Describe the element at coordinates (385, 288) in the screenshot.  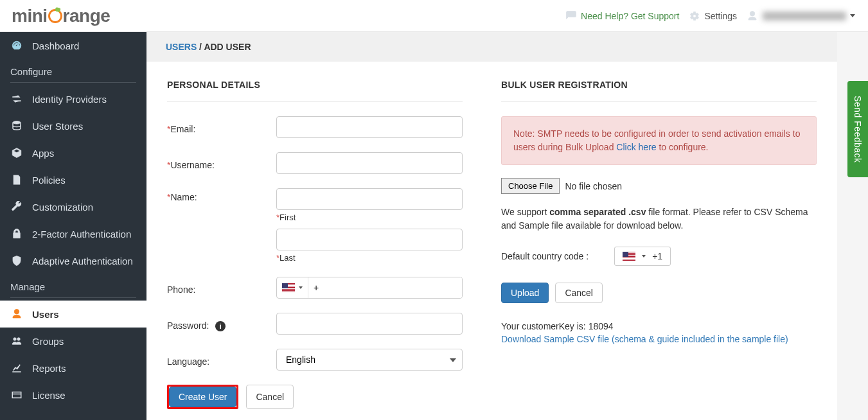
I see `phone-field` at that location.